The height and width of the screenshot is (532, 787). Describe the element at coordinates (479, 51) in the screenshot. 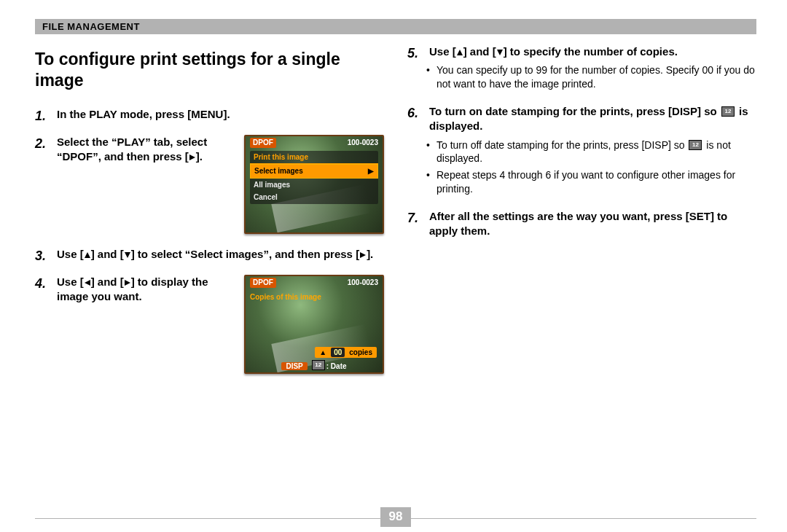

I see `step-5-text-b: ] and [` at that location.